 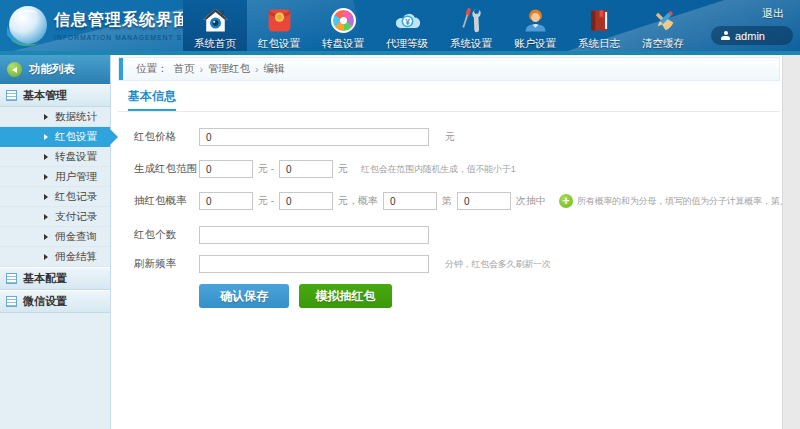 I want to click on probability-from-input, so click(x=226, y=201).